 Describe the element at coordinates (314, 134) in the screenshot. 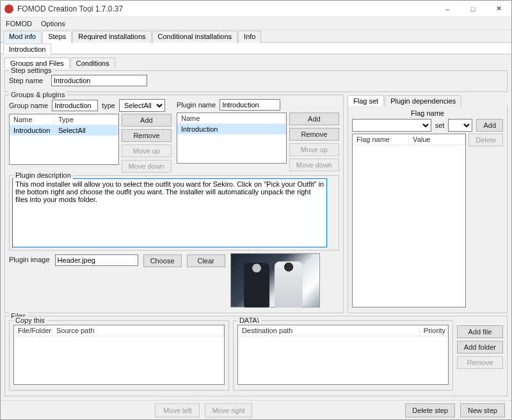

I see `plugin-remove-button: Remove` at that location.